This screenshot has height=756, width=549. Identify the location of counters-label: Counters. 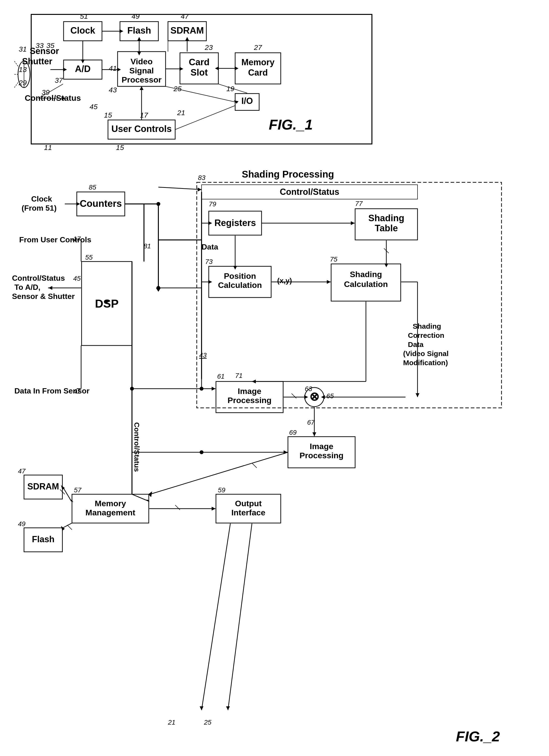
(101, 203).